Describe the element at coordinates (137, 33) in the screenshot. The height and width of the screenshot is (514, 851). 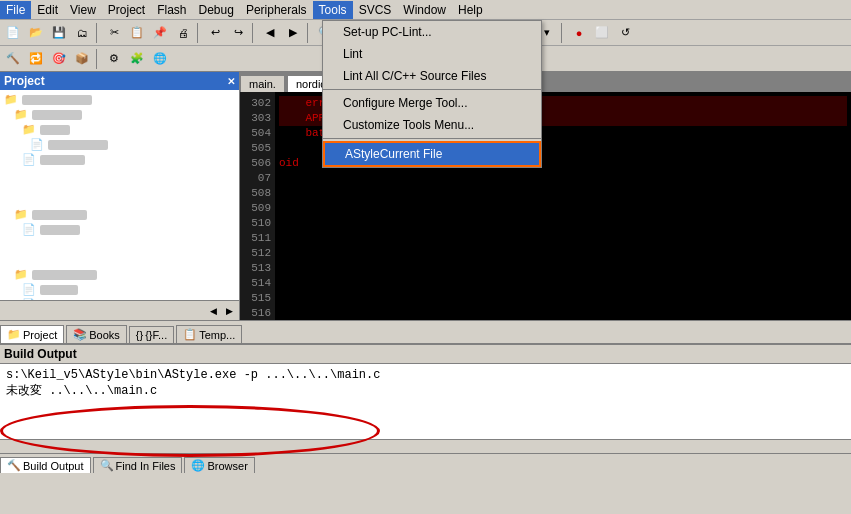
I see `copy-button: 📋` at that location.